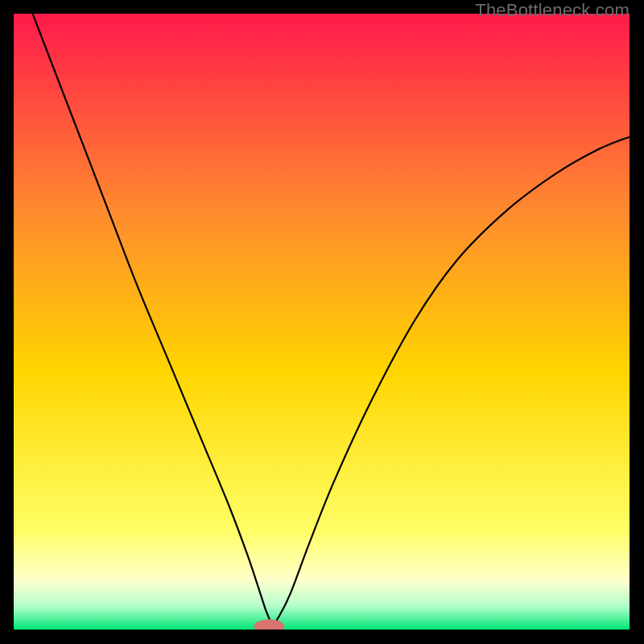 The image size is (644, 644). What do you see at coordinates (269, 625) in the screenshot?
I see `optimal-marker` at bounding box center [269, 625].